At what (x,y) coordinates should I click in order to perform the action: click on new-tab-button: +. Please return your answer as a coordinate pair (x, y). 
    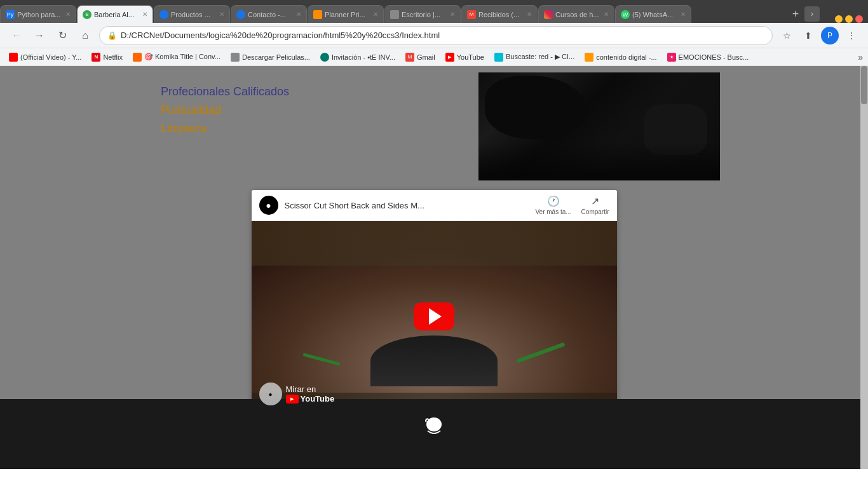
    Looking at the image, I should click on (796, 14).